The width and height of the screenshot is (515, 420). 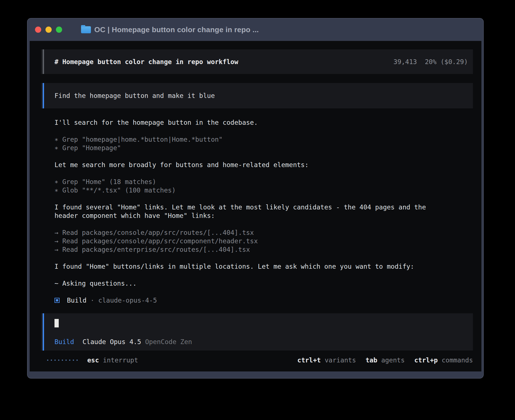 What do you see at coordinates (177, 30) in the screenshot?
I see `window-title: OC | Homepage button color change in rep…` at bounding box center [177, 30].